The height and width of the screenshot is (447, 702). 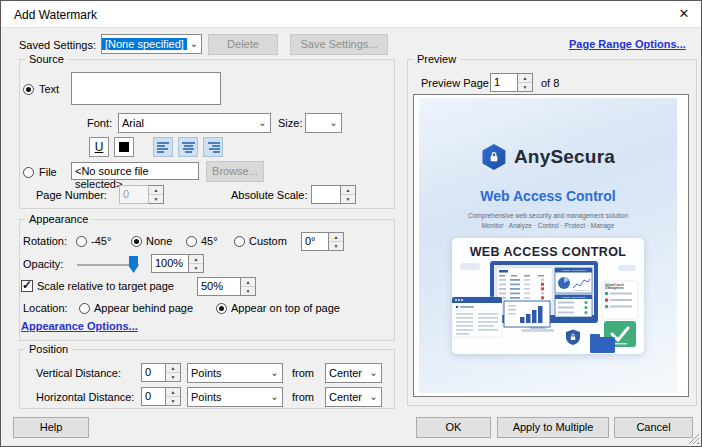 I want to click on font-combo: Arial ⌄, so click(x=194, y=123).